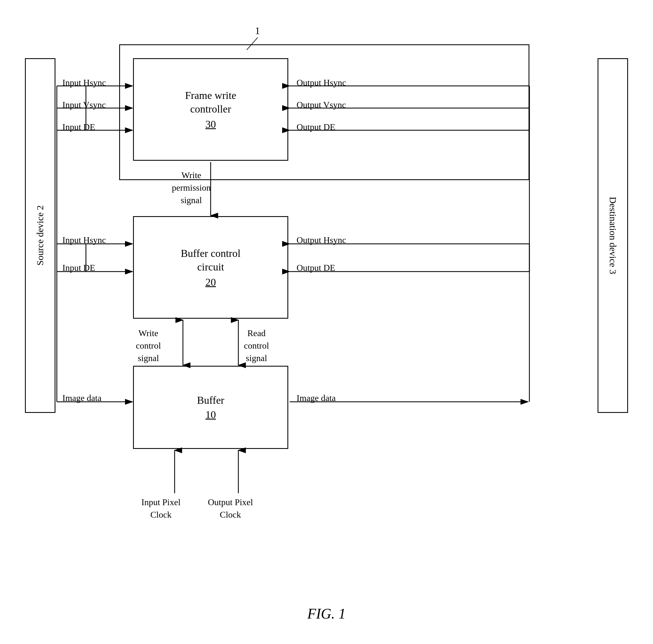  Describe the element at coordinates (316, 398) in the screenshot. I see `image-data-out-label: Image data` at that location.